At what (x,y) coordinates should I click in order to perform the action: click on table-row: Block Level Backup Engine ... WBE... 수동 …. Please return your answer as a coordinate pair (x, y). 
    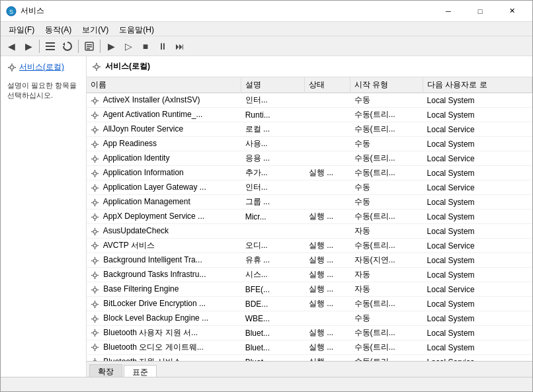
    Looking at the image, I should click on (309, 319).